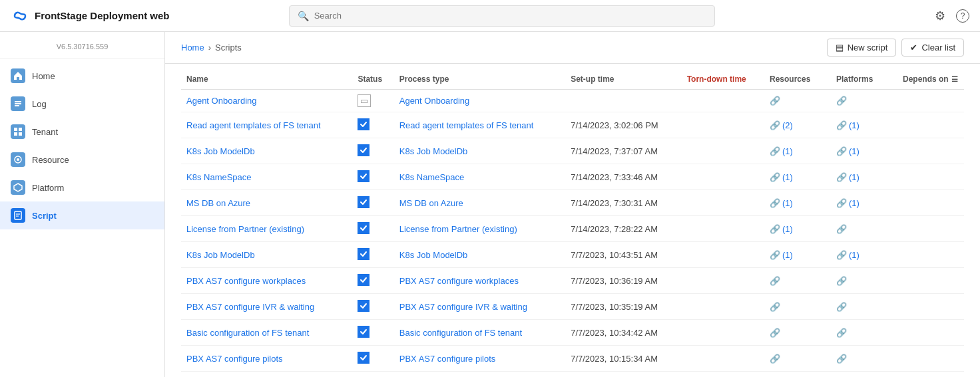 Image resolution: width=980 pixels, height=377 pixels. I want to click on resources-link: 🔗(2), so click(782, 125).